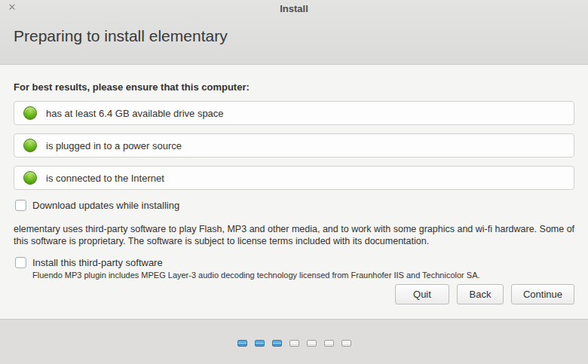 The image size is (588, 364). I want to click on quit-button: Quit, so click(422, 294).